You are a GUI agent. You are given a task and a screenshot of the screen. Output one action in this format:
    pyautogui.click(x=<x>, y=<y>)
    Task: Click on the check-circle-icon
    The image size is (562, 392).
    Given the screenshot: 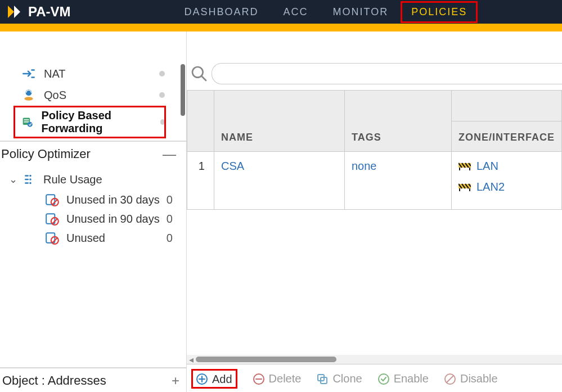 What is the action you would take?
    pyautogui.click(x=384, y=379)
    